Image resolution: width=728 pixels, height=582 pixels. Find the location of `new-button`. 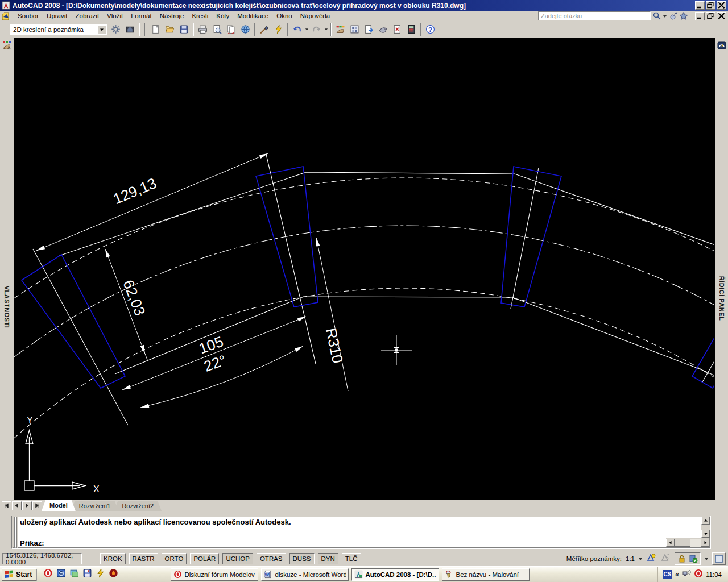

new-button is located at coordinates (156, 30).